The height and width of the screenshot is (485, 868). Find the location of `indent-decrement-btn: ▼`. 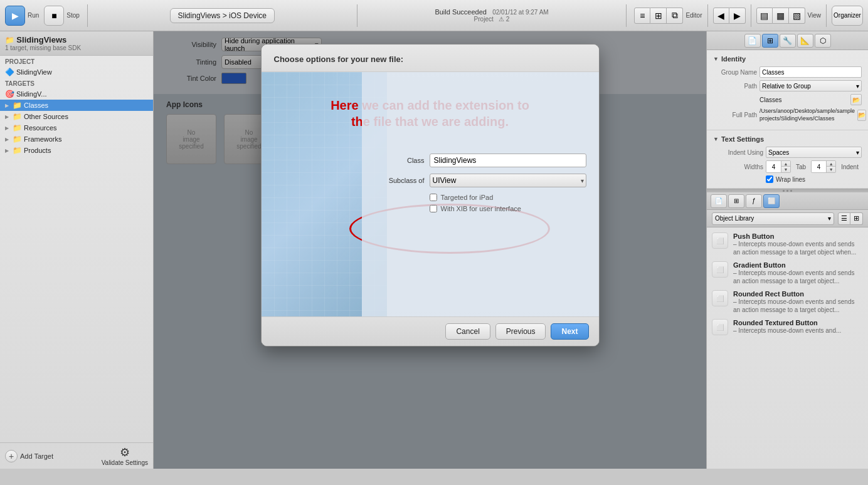

indent-decrement-btn: ▼ is located at coordinates (831, 169).